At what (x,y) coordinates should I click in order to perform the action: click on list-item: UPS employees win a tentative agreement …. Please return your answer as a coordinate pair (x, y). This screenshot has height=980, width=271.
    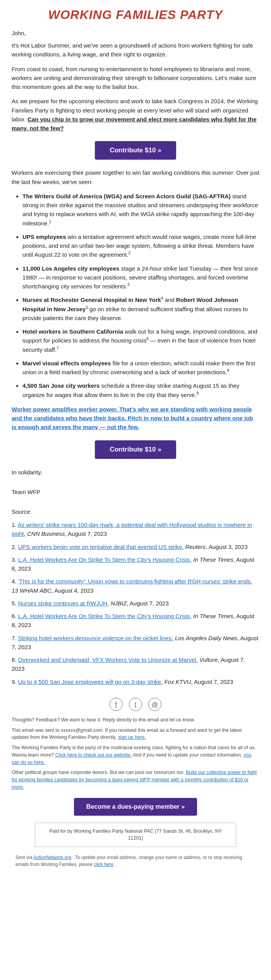
    Looking at the image, I should click on (141, 246).